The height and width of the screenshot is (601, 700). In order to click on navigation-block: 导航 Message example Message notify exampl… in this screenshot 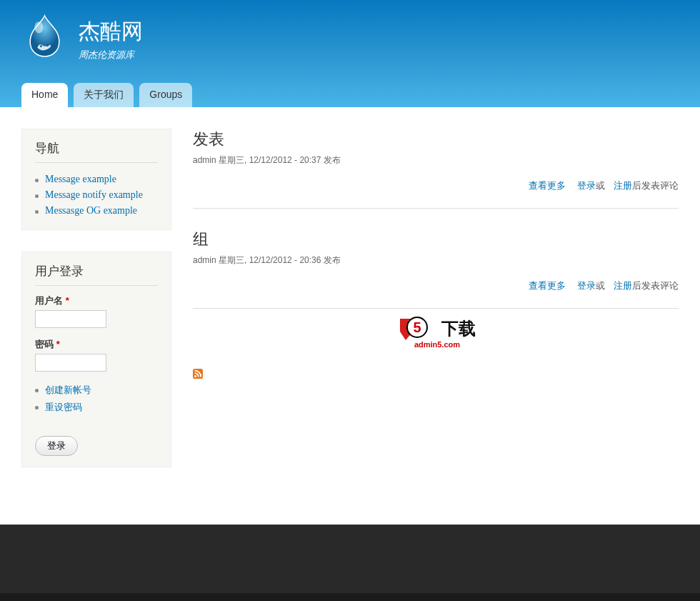, I will do `click(96, 179)`.